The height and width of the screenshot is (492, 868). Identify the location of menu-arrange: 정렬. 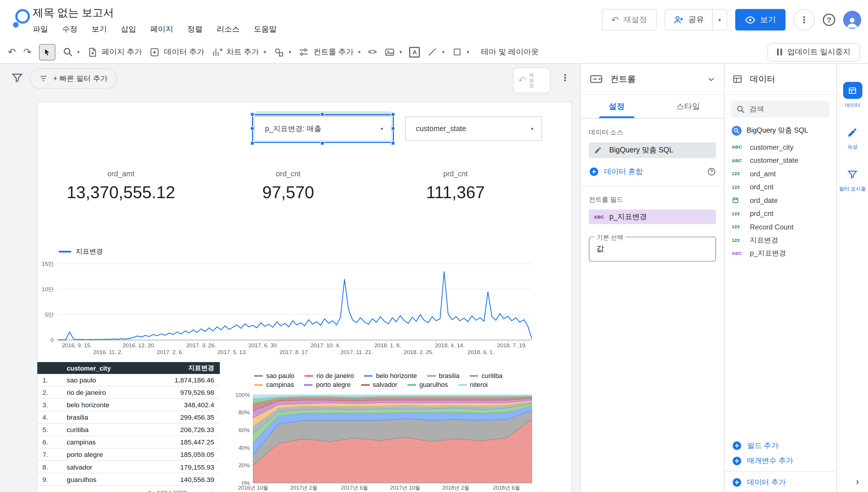
(195, 29).